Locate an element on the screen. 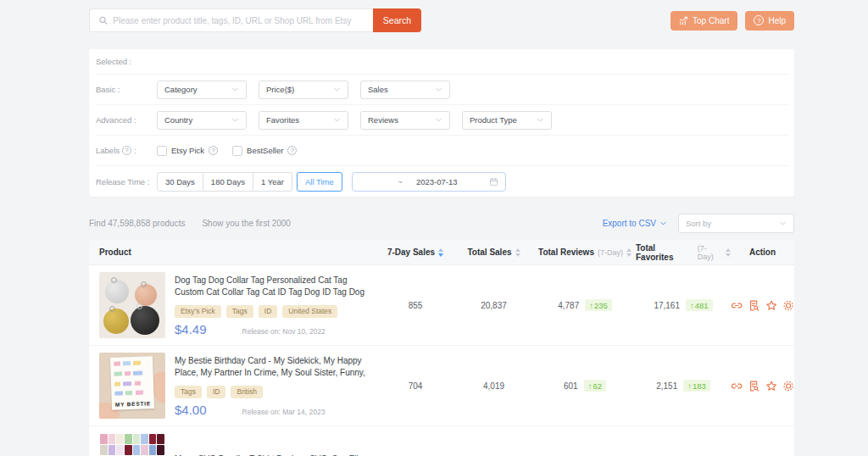  labels-help-icon: ? is located at coordinates (127, 151).